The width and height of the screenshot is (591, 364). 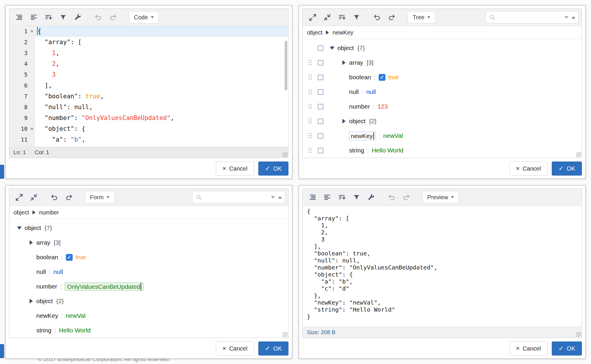 I want to click on code-line: 5 3, so click(x=149, y=75).